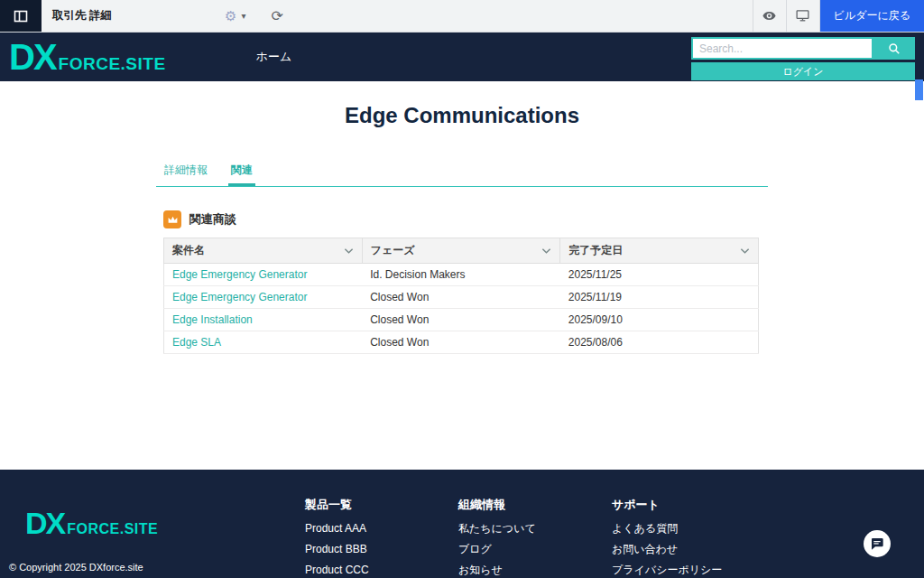 This screenshot has width=924, height=578. Describe the element at coordinates (92, 523) in the screenshot. I see `footer-logo: DX FORCE.SITE` at that location.